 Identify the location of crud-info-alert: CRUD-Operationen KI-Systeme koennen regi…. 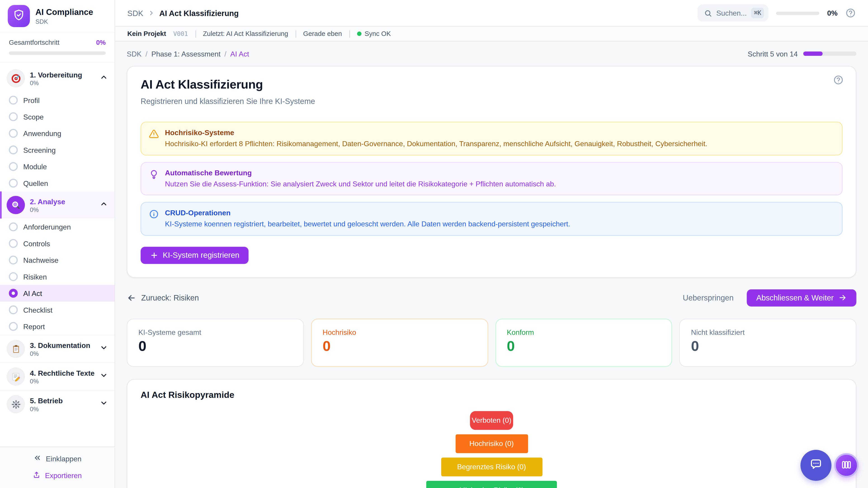
(491, 219).